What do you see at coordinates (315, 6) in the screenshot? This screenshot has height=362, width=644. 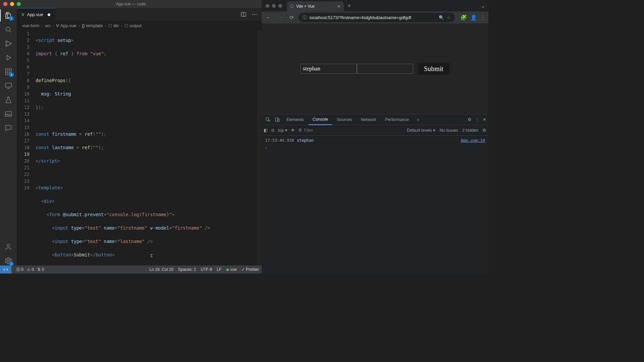 I see `browser-tab: ⎔ Vite + Vue ✕` at bounding box center [315, 6].